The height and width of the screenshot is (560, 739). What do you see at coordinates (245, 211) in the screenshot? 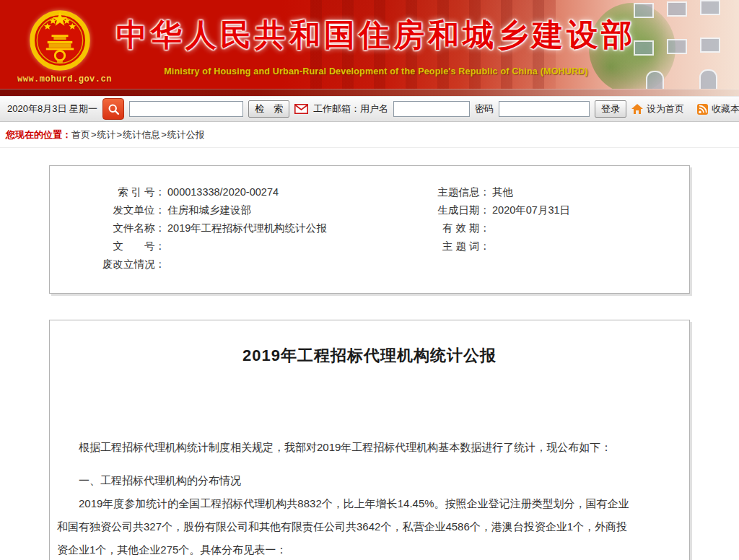
I see `meta-row-issuing-unit: 发文单位：住房和城乡建设部` at bounding box center [245, 211].